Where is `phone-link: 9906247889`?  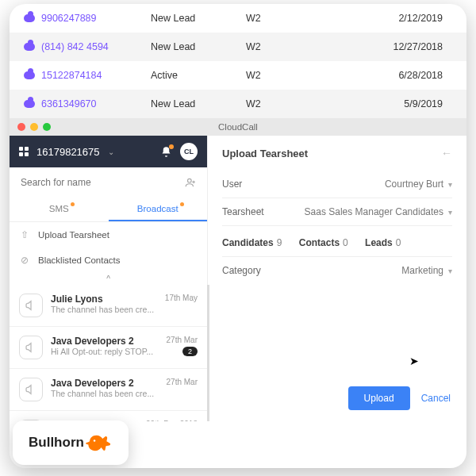 phone-link: 9906247889 is located at coordinates (69, 18).